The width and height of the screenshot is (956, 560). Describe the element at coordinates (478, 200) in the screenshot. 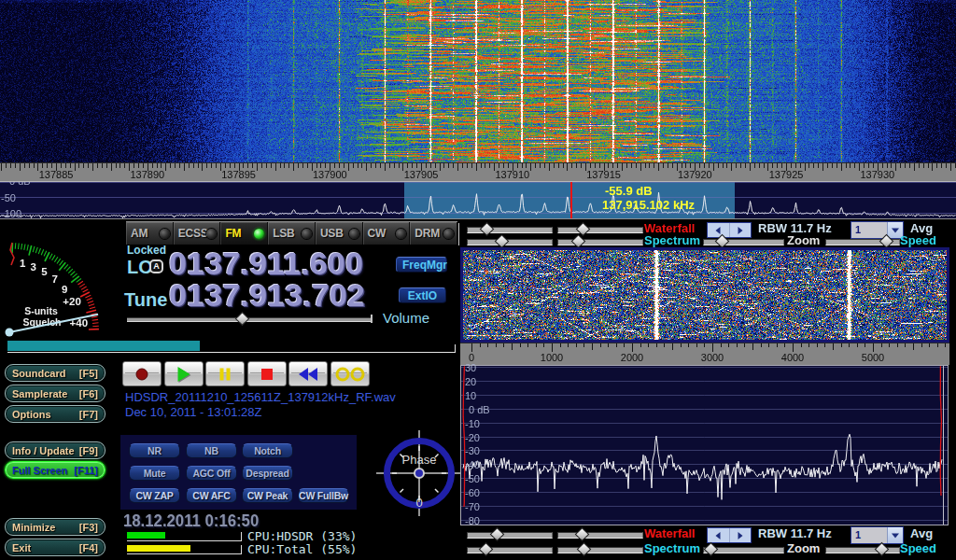

I see `rf-spectrum-trace` at that location.